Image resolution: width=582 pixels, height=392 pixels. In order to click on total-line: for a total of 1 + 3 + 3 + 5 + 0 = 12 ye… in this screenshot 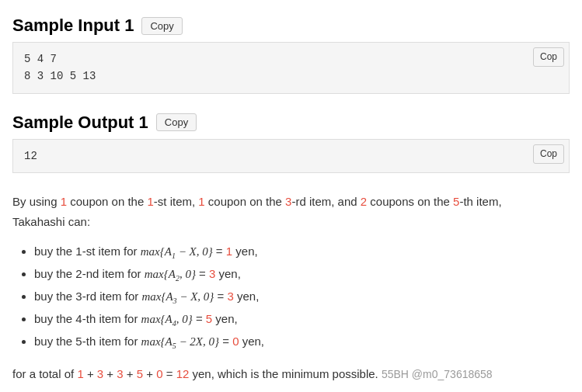, I will do `click(291, 374)`.